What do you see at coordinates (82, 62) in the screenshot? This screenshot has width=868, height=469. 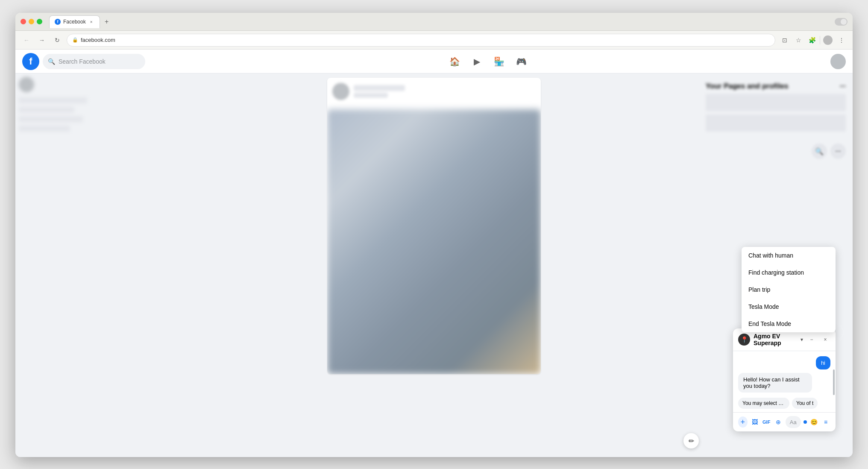 I see `search-placeholder: Search Facebook` at bounding box center [82, 62].